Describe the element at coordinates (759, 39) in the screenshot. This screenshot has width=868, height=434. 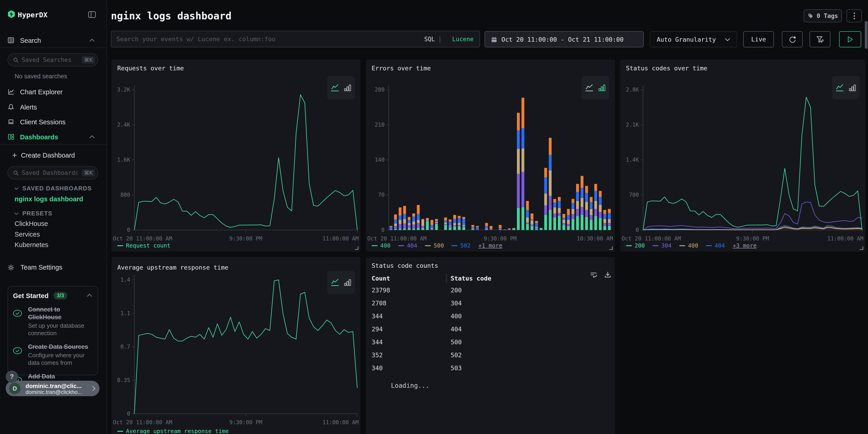
I see `live-button: Live` at that location.